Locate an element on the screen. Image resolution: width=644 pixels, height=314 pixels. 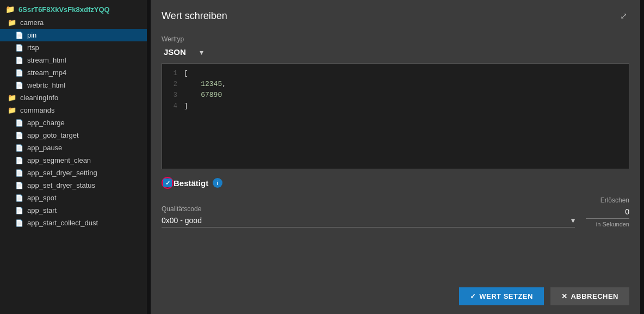
dialog-title: Wert schreiben is located at coordinates (195, 16).